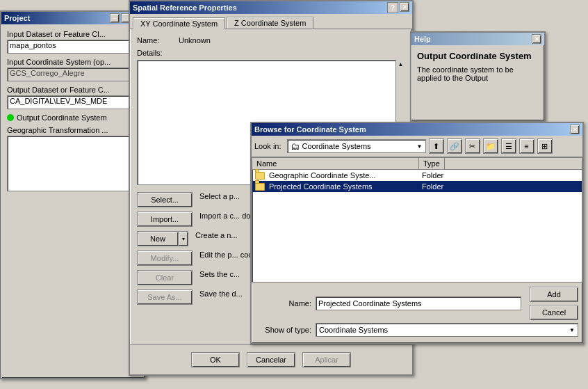 The height and width of the screenshot is (389, 588). What do you see at coordinates (393, 8) in the screenshot?
I see `spatial-help-btn: ?` at bounding box center [393, 8].